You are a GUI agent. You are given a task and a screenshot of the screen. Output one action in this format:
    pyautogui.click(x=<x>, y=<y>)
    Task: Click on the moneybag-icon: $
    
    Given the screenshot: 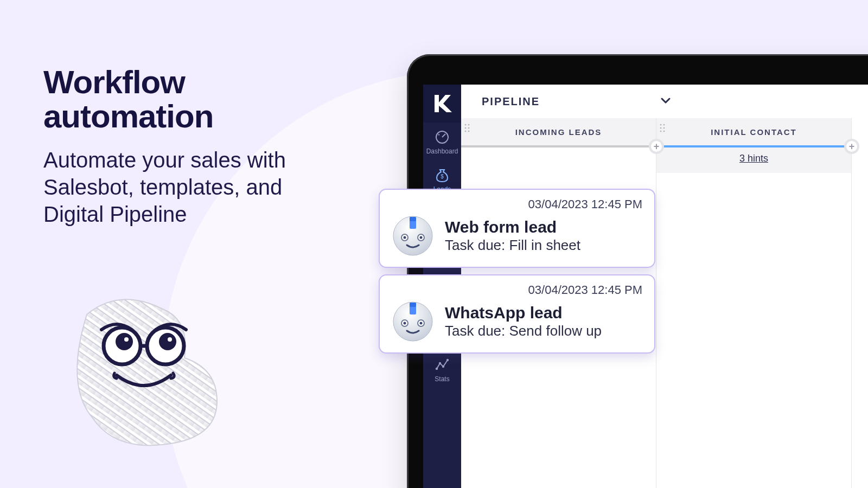 What is the action you would take?
    pyautogui.click(x=442, y=175)
    